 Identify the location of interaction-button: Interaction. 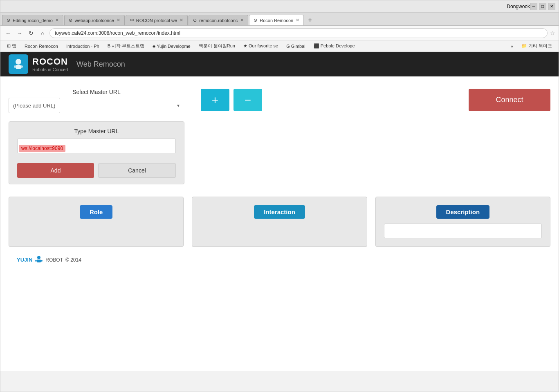
(280, 212).